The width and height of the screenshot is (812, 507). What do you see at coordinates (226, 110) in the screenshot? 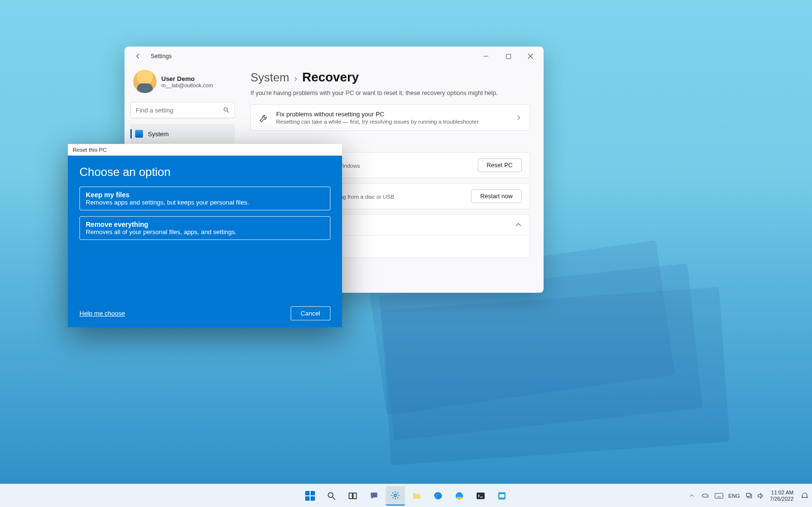
I see `search-icon` at bounding box center [226, 110].